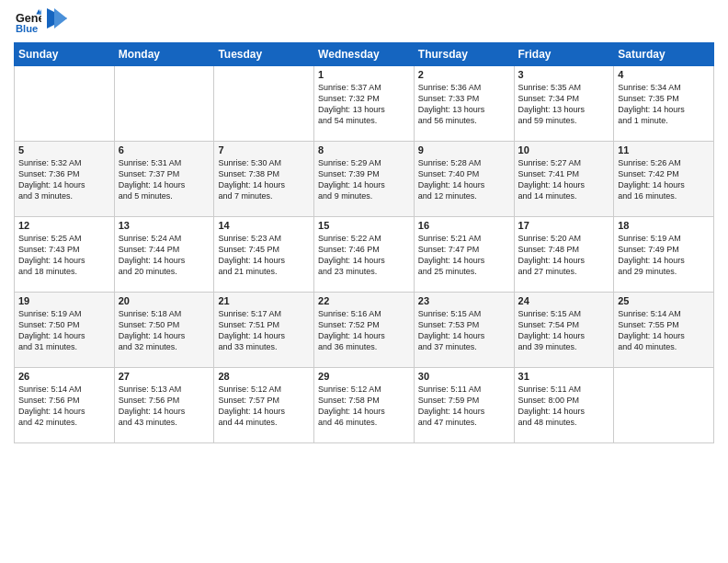 The width and height of the screenshot is (728, 563). Describe the element at coordinates (664, 331) in the screenshot. I see `day-info: Sunrise: 5:14 AM Sunset: 7:55 PM Dayligh…` at that location.